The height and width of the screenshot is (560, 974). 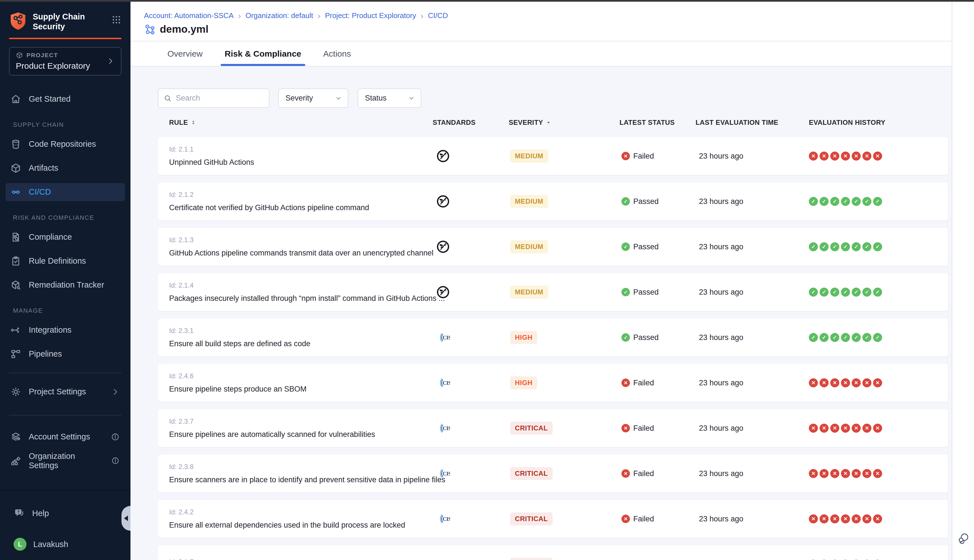 I want to click on table-row: Id: 3.1.7 CIS CRITICAL ✕ Failed 23 hours…, so click(x=553, y=553).